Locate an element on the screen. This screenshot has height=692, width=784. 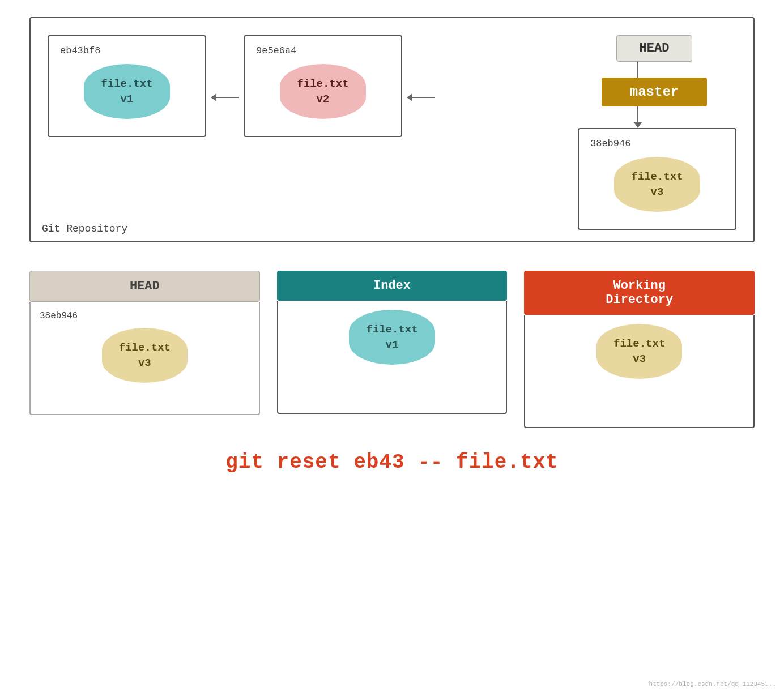
arrow-9e5-38e is located at coordinates (421, 97).